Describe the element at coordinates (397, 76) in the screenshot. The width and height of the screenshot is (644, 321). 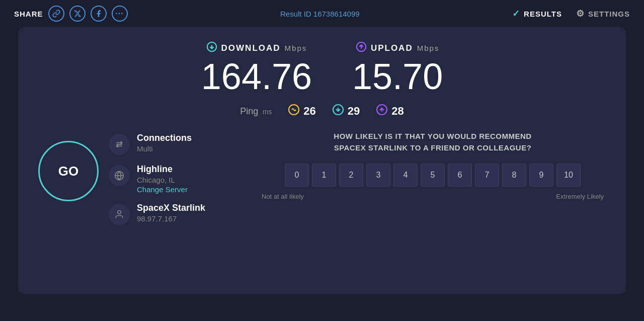
I see `upload-value: 15.70` at that location.